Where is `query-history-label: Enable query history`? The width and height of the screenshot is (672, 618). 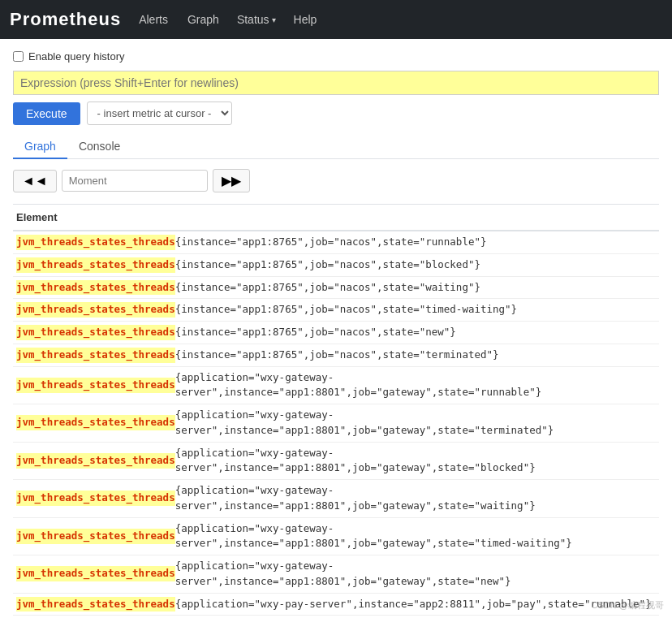
query-history-label: Enable query history is located at coordinates (76, 57).